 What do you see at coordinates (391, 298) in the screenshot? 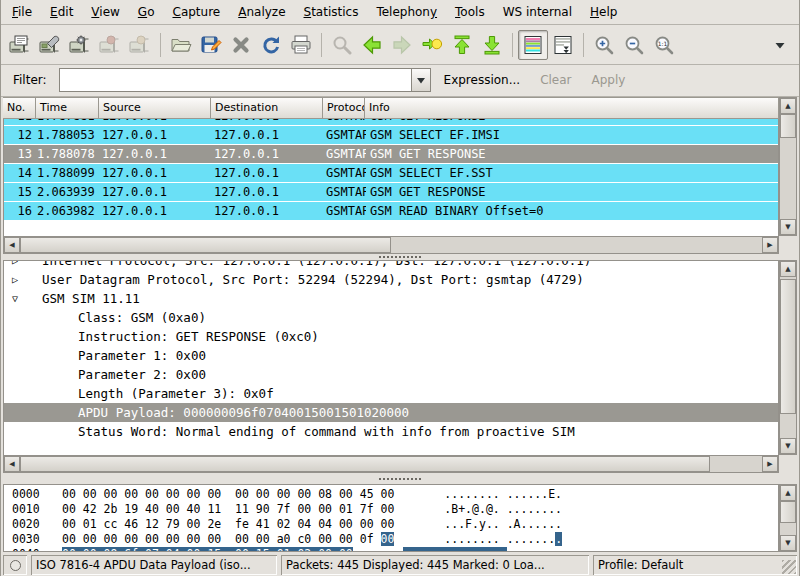
I see `detail-row: ▽GSM SIM 11.11` at bounding box center [391, 298].